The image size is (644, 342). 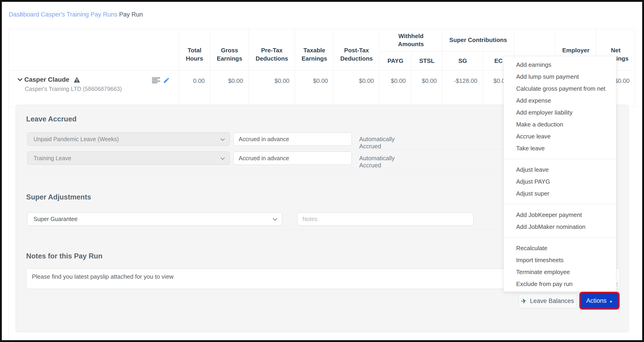 What do you see at coordinates (552, 301) in the screenshot?
I see `leave-balances-label: Leave Balances` at bounding box center [552, 301].